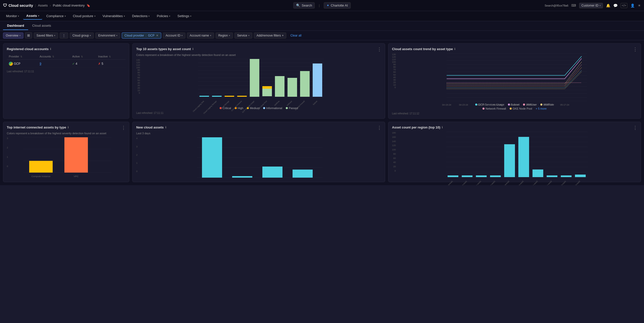  Describe the element at coordinates (19, 16) in the screenshot. I see `nav-monitor-chevron: ▾` at that location.